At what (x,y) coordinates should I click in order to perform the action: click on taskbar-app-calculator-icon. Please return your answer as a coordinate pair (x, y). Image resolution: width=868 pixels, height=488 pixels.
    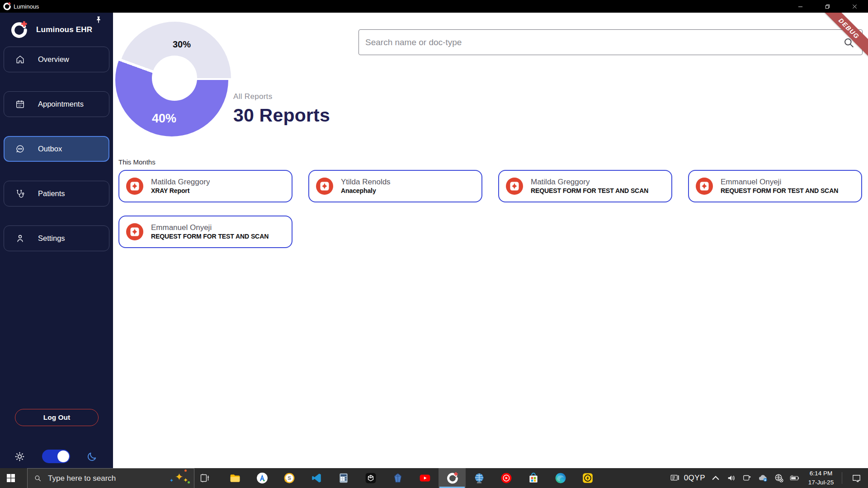
    Looking at the image, I should click on (344, 478).